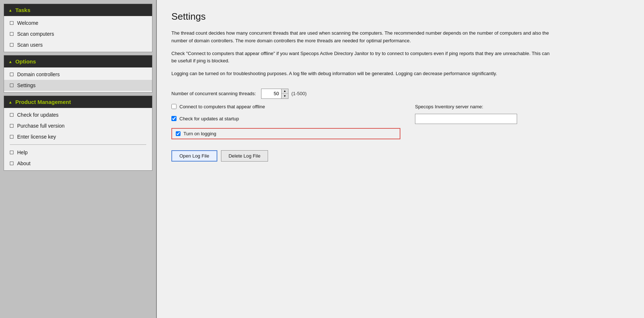  Describe the element at coordinates (214, 93) in the screenshot. I see `thread-label: Number of concurrent scanning threads:` at that location.